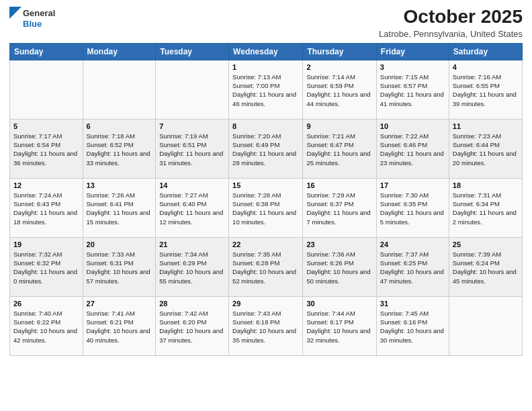 This screenshot has height=411, width=532. Describe the element at coordinates (47, 267) in the screenshot. I see `table-row: 19Sunrise: 7:32 AM Sunset: 6:32 PM Dayli…` at that location.